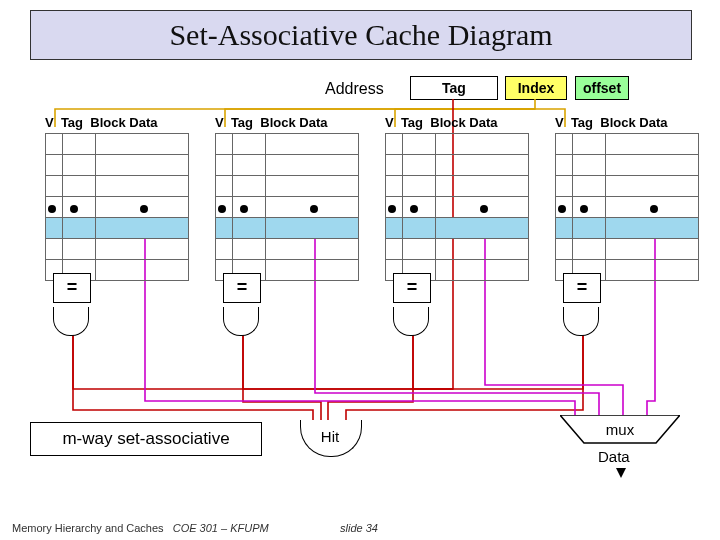 This screenshot has width=720, height=540. I want to click on cache-way-1: V Tag Block Data =, so click(290, 122).